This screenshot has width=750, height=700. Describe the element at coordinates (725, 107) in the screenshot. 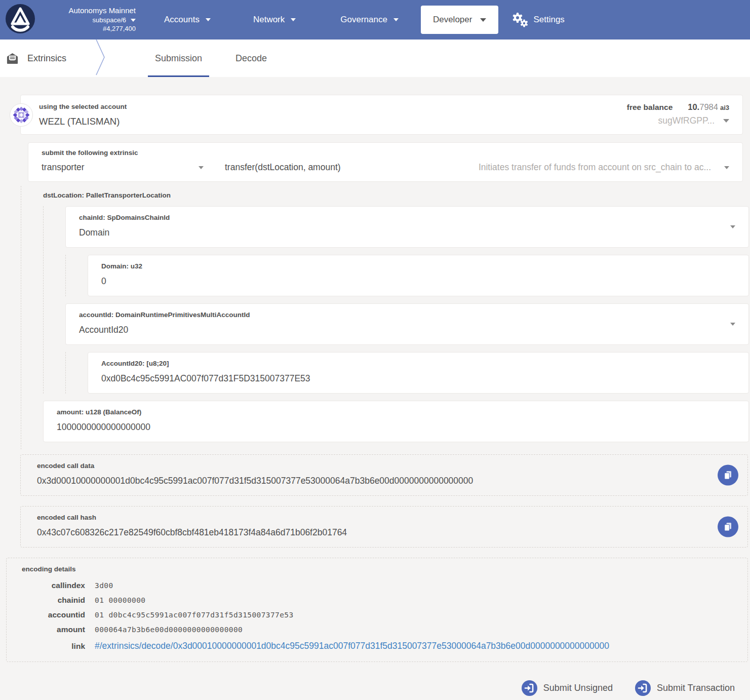

I see `balance-unit: ai3` at that location.